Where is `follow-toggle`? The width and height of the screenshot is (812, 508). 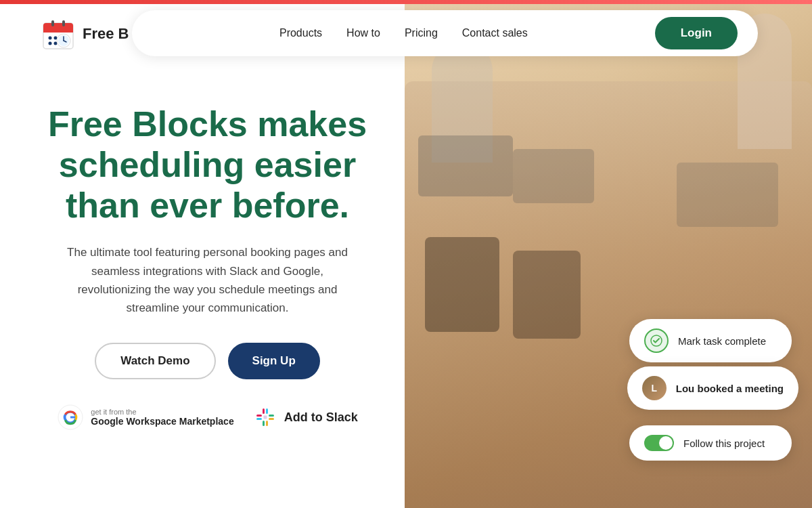
follow-toggle is located at coordinates (659, 443).